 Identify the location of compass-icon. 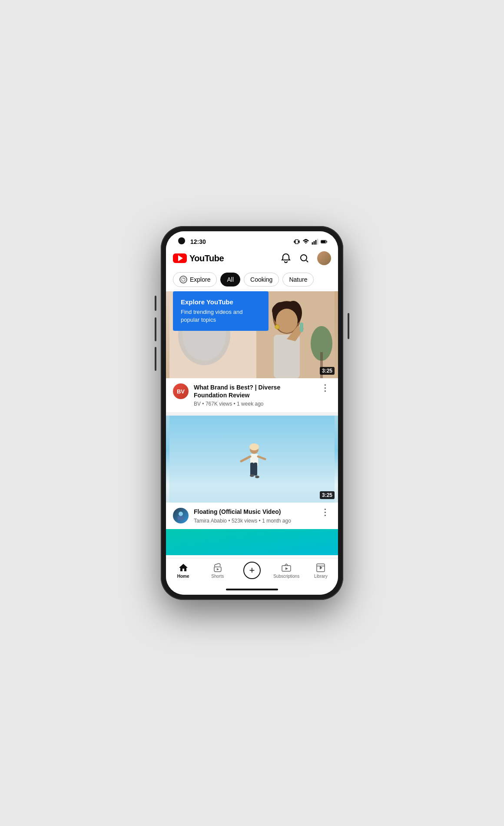
(183, 280).